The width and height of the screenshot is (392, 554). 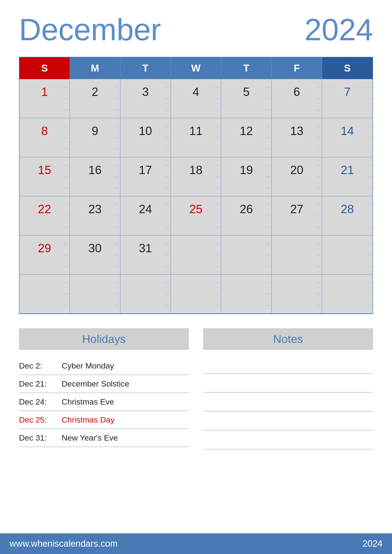 I want to click on calendar-cell: 7, so click(x=347, y=99).